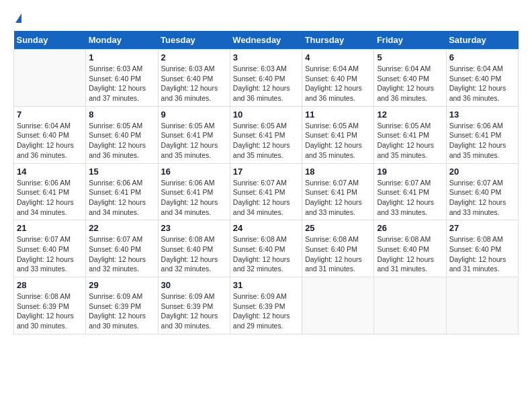  What do you see at coordinates (122, 228) in the screenshot?
I see `day-number: 22` at bounding box center [122, 228].